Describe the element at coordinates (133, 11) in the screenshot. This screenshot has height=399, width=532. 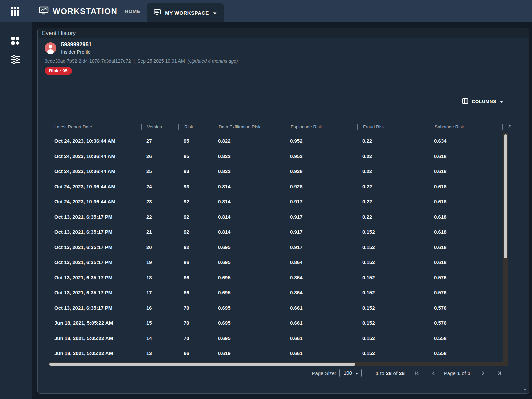
I see `nav-item-home: HOME` at that location.